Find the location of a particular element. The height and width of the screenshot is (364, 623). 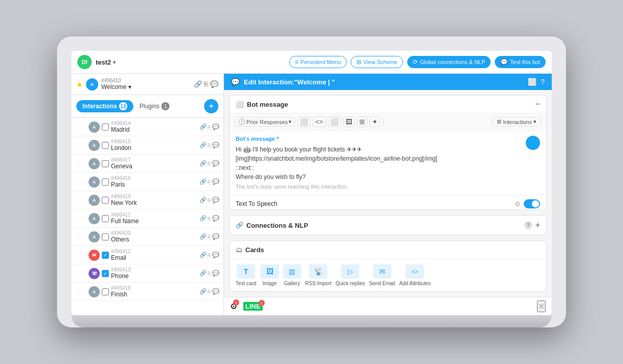

bot-message-title: Bot message is located at coordinates (390, 105).